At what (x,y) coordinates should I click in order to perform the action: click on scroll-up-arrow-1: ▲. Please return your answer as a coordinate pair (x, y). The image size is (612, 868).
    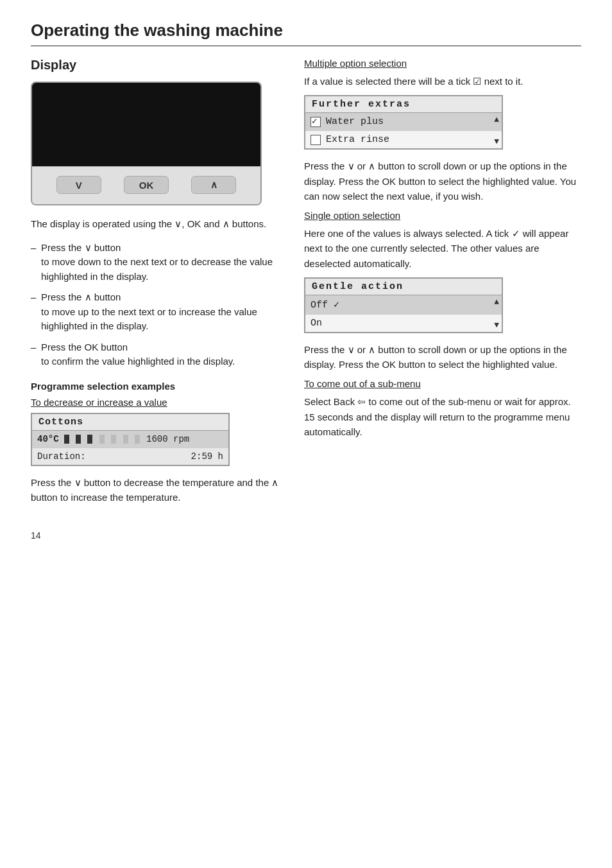
    Looking at the image, I should click on (497, 119).